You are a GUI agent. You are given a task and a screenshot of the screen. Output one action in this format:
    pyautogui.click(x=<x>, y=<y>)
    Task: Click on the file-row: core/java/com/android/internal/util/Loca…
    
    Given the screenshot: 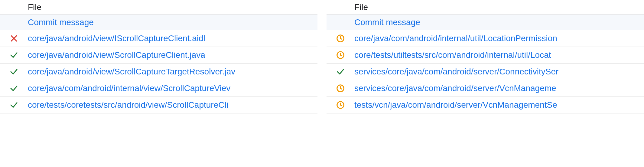 What is the action you would take?
    pyautogui.click(x=485, y=39)
    